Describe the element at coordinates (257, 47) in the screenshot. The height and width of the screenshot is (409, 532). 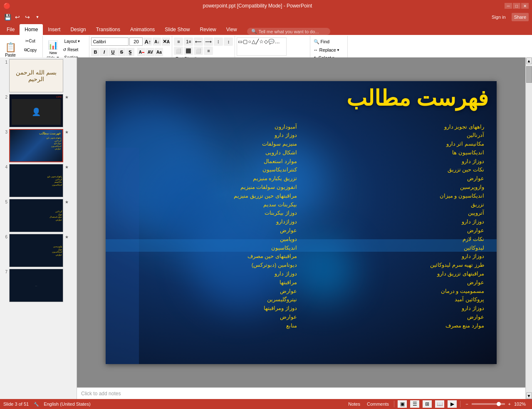
I see `shape-line: ╱` at that location.